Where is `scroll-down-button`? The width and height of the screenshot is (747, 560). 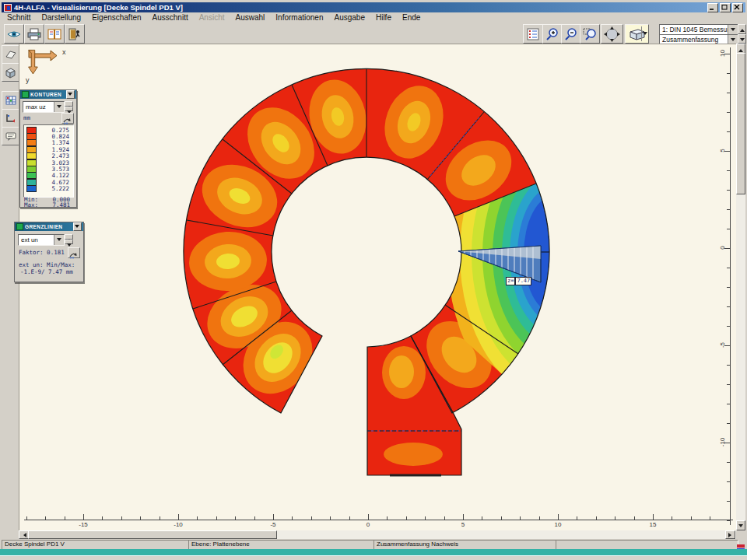 scroll-down-button is located at coordinates (741, 526).